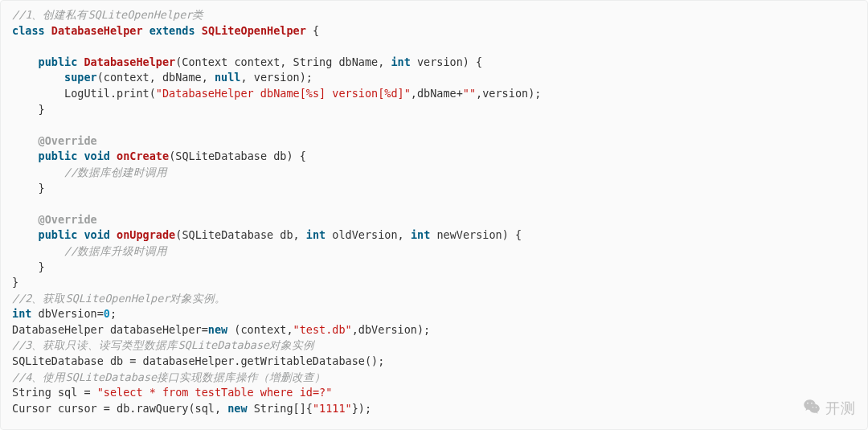 This screenshot has width=868, height=430. What do you see at coordinates (829, 408) in the screenshot?
I see `watermark: 开测` at bounding box center [829, 408].